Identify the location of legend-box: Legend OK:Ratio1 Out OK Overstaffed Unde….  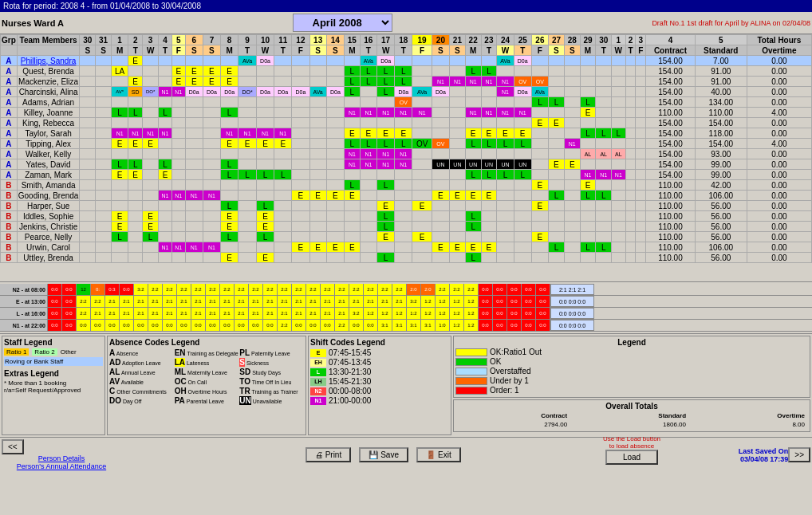
(632, 367).